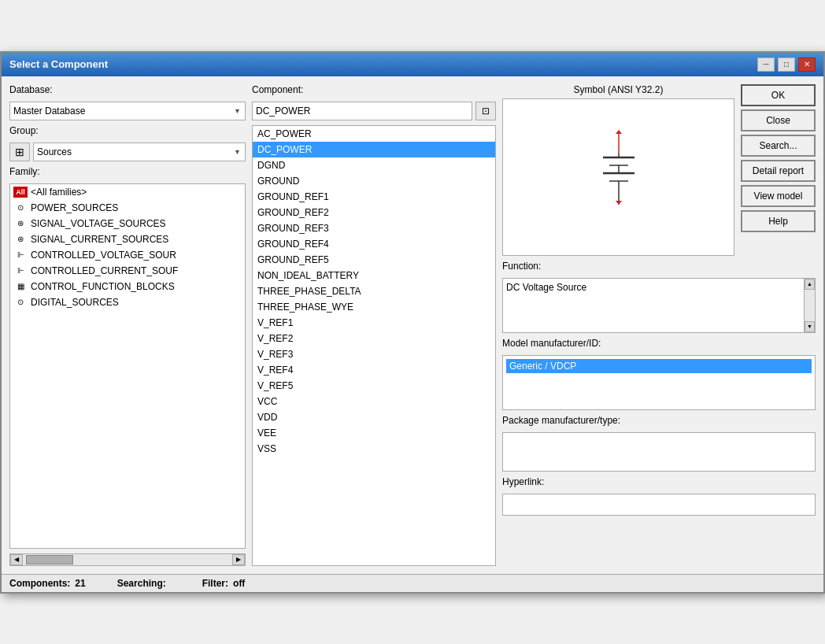 This screenshot has width=825, height=644. I want to click on family-item-controlled-current: ⊩ CONTROLLED_CURRENT_SOUF, so click(128, 271).